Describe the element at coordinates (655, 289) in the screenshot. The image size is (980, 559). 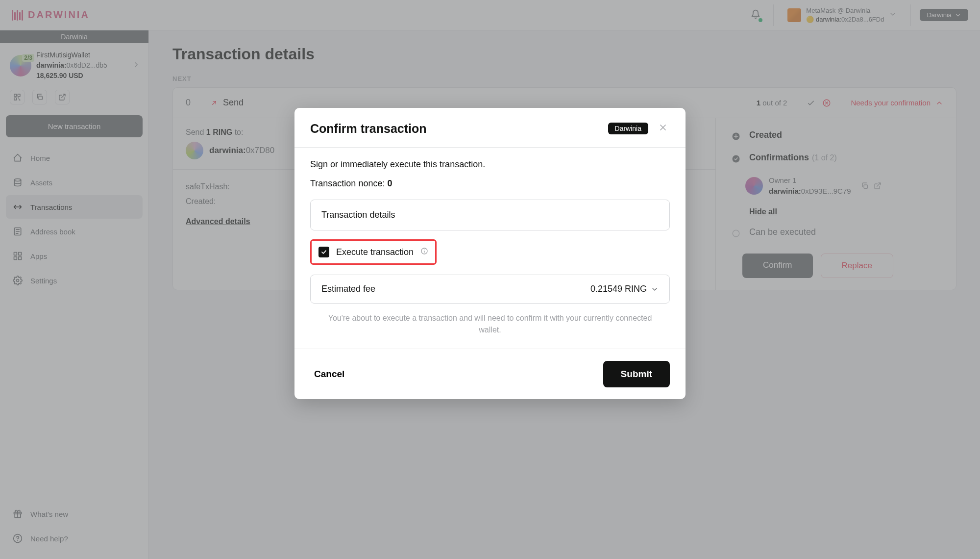
I see `chevron-down-icon` at that location.